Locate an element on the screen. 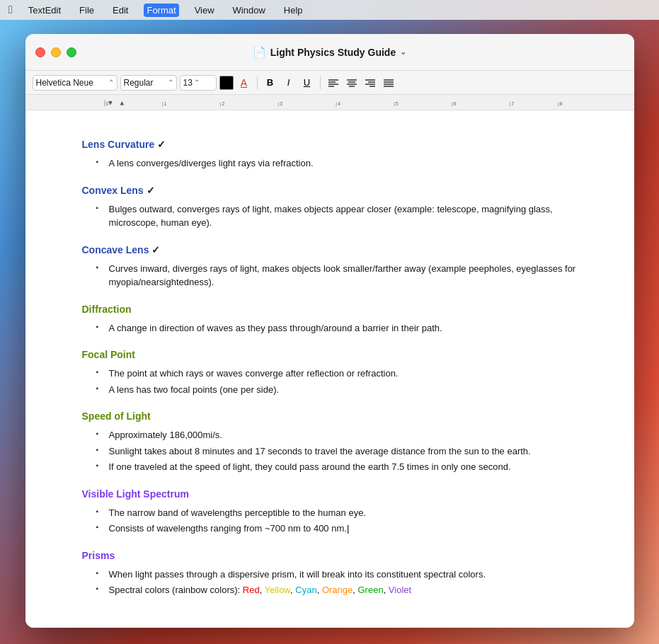  menu-help: Help is located at coordinates (293, 10).